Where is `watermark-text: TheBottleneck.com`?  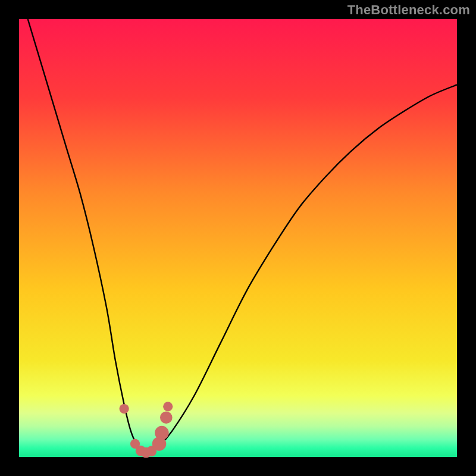 watermark-text: TheBottleneck.com is located at coordinates (409, 10).